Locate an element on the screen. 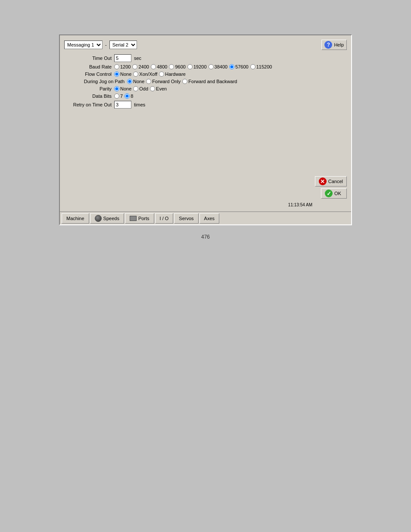 The width and height of the screenshot is (411, 532). jog-radio-none is located at coordinates (130, 81).